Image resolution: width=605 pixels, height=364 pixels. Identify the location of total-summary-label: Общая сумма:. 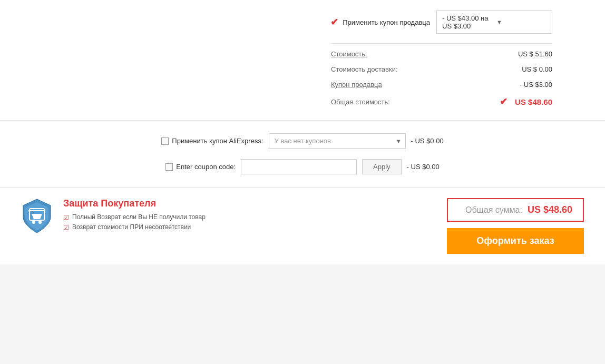
(494, 210).